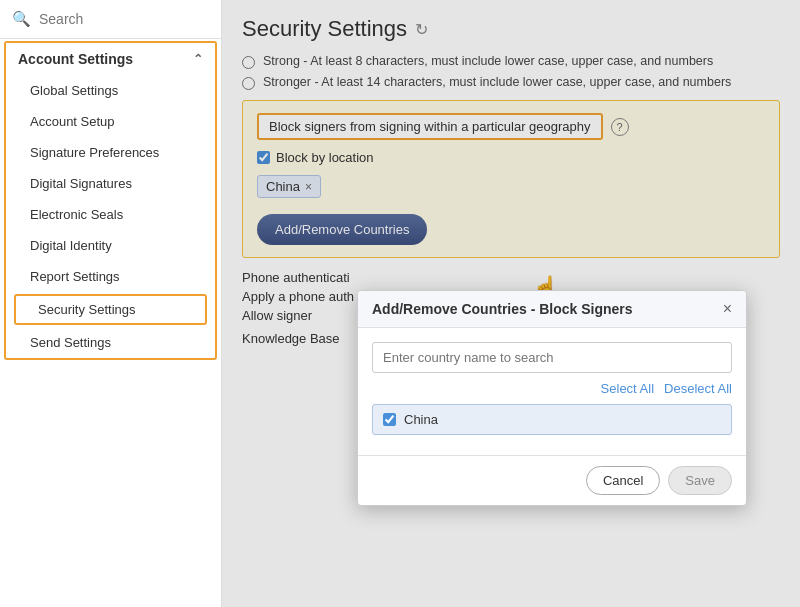  I want to click on modal-country-china-checkbox, so click(390, 420).